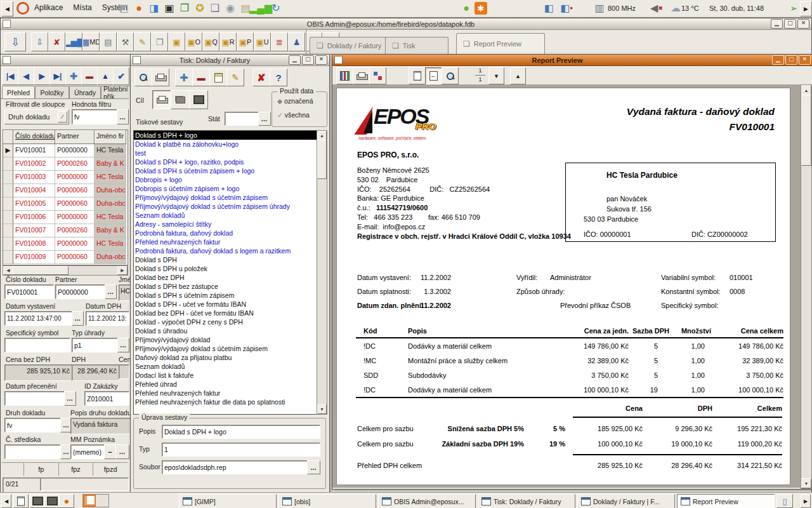  I want to click on close-button: ✕, so click(321, 60).